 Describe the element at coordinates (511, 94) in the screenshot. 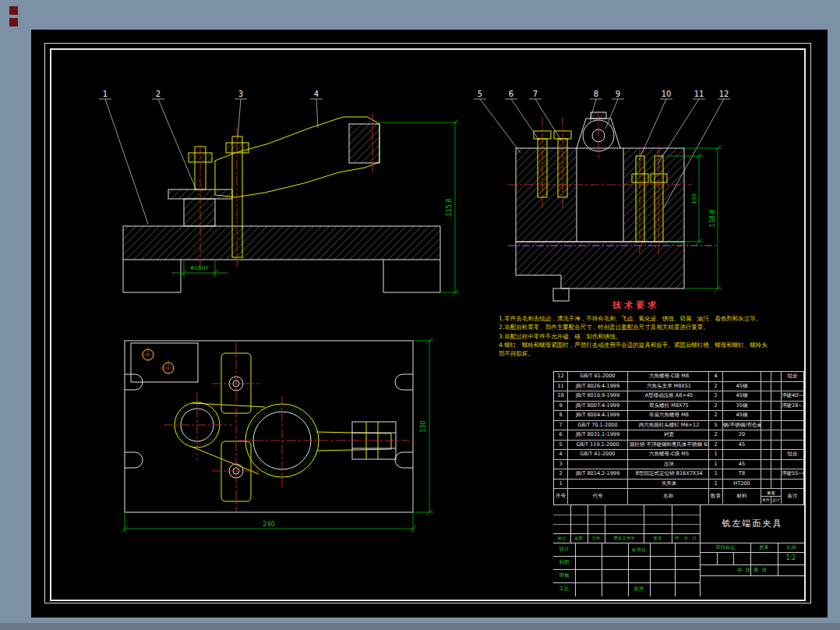

I see `callout-6: 6` at that location.